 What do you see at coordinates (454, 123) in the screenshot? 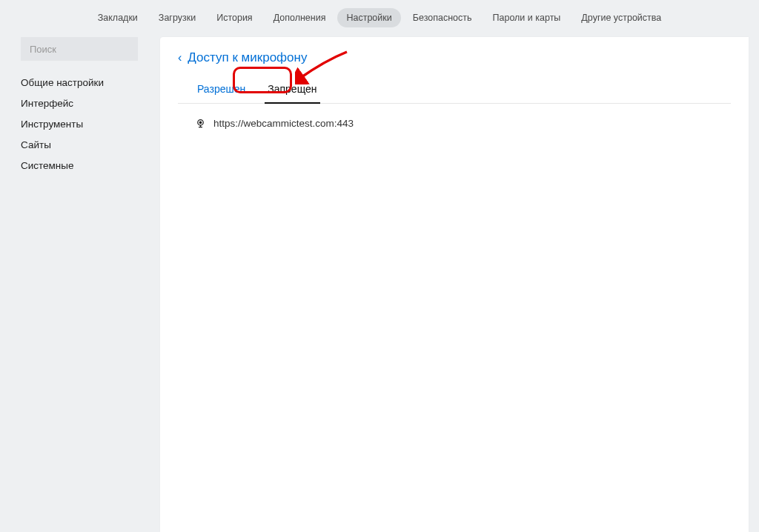
I see `site-row: https://webcammictest.com:443` at bounding box center [454, 123].